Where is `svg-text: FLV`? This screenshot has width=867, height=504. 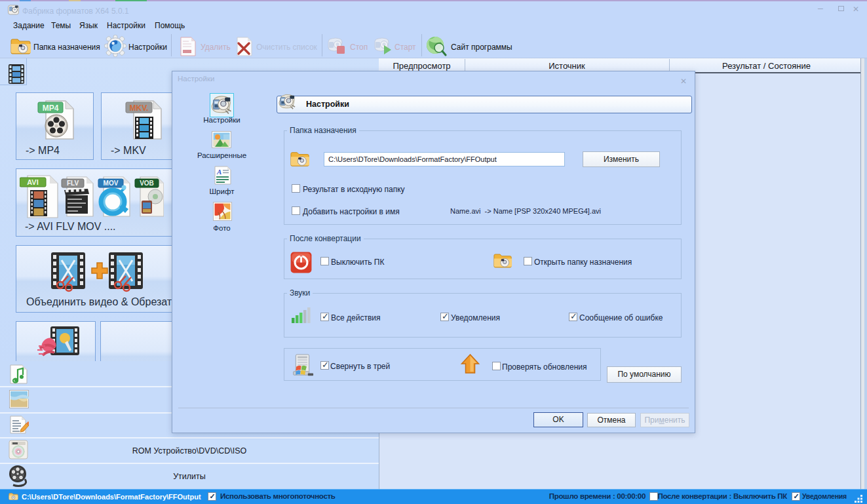
svg-text: FLV is located at coordinates (73, 184).